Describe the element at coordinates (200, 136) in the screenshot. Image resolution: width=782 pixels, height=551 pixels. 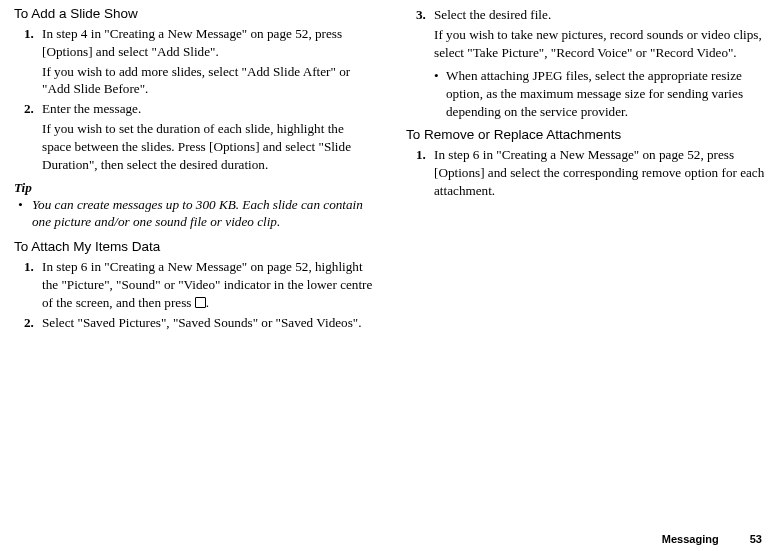
I see `step-2: Enter the message. If you wish to set th…` at that location.